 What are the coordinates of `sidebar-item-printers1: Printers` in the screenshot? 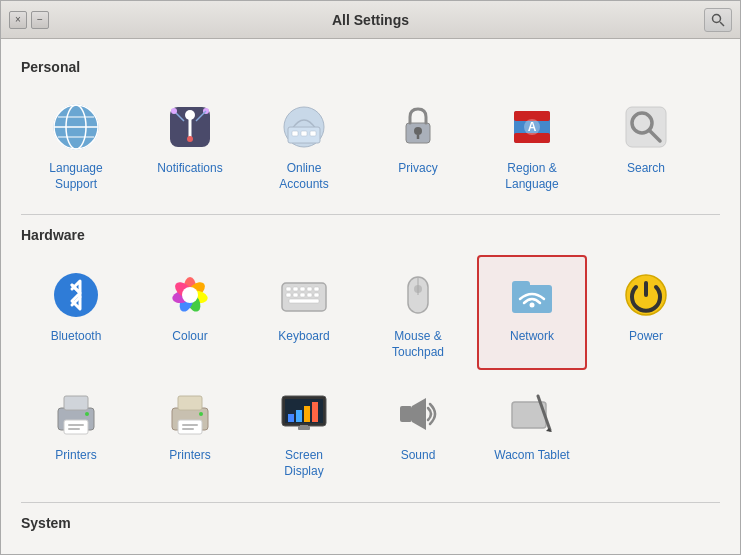 It's located at (76, 432).